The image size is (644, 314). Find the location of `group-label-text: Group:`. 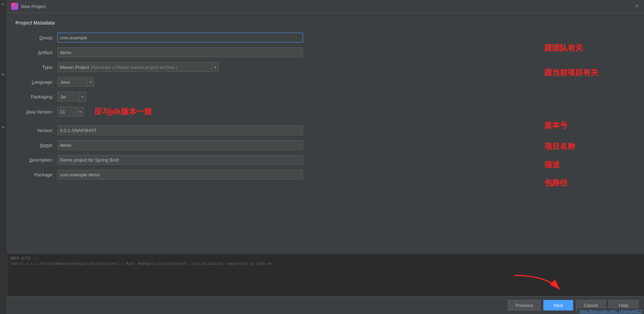

group-label-text: Group: is located at coordinates (46, 38).